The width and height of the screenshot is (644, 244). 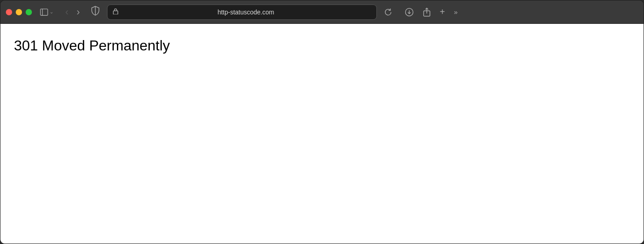 I want to click on forward-button: ›, so click(x=78, y=12).